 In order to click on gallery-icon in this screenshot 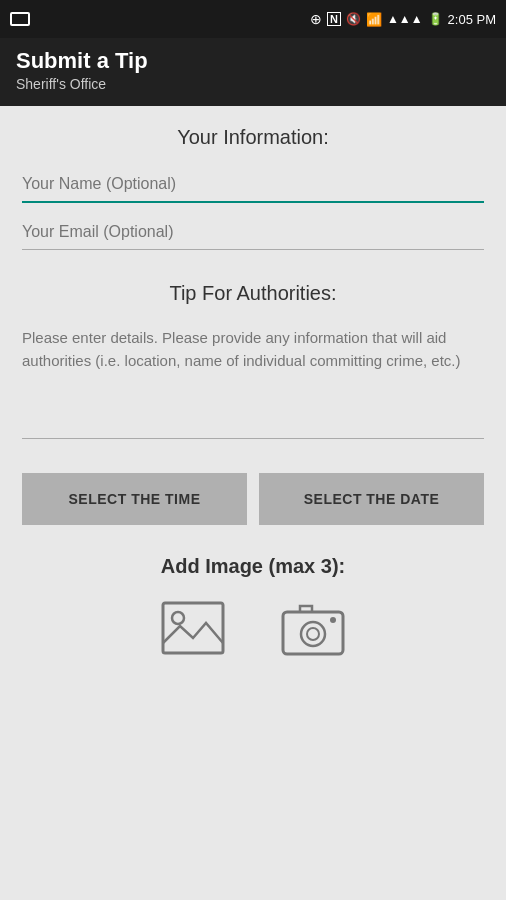, I will do `click(193, 628)`.